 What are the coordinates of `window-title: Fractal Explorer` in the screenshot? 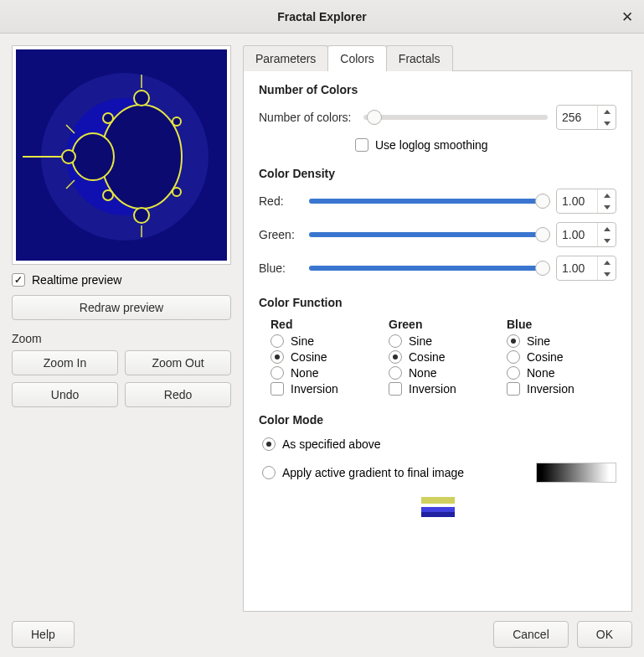 It's located at (322, 17).